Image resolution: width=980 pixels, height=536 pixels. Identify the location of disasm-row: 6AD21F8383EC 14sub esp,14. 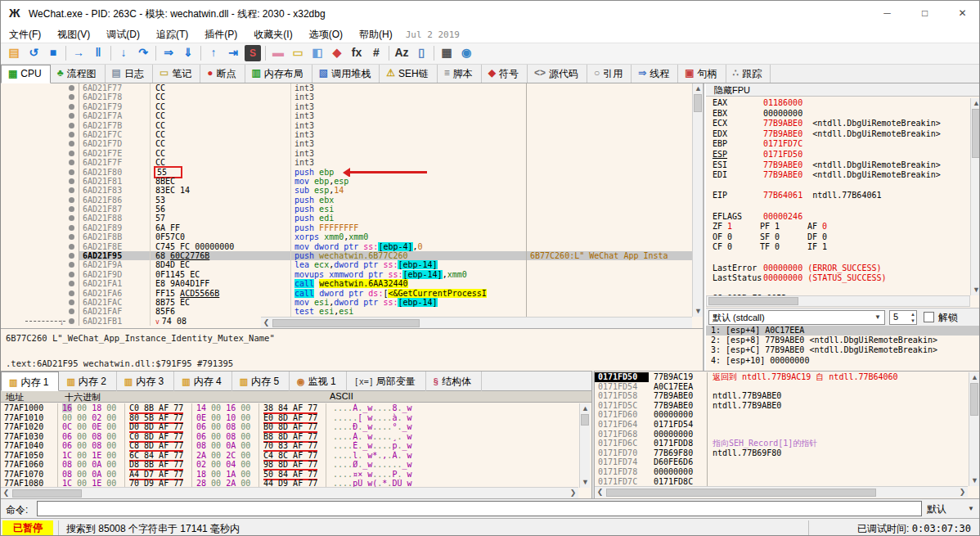
(347, 190).